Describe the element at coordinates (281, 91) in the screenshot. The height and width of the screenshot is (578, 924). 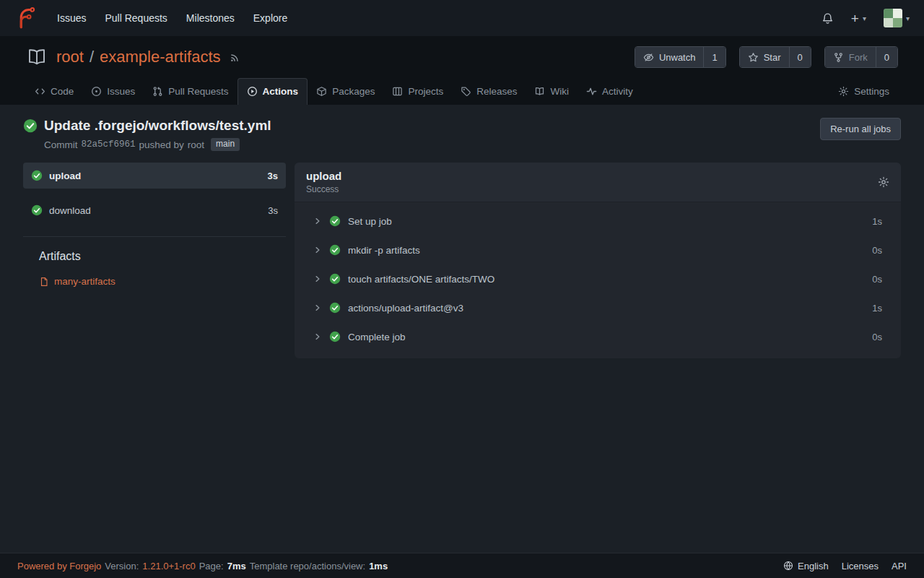
I see `tab-actions-label: Actions` at that location.